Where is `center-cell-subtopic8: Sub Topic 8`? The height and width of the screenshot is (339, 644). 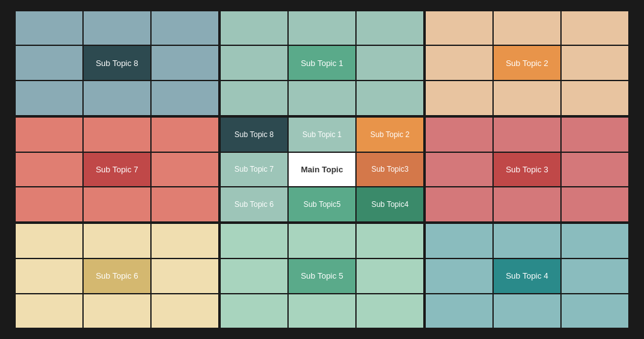 center-cell-subtopic8: Sub Topic 8 is located at coordinates (254, 135).